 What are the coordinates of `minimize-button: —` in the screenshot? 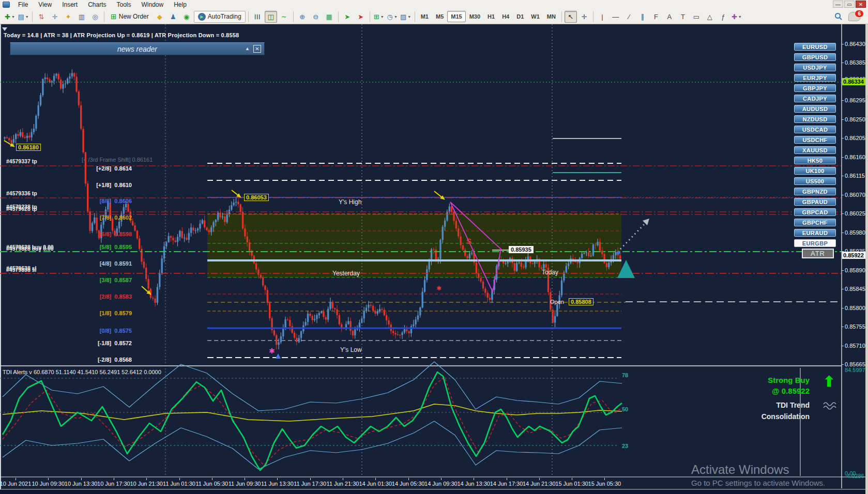 It's located at (838, 4).